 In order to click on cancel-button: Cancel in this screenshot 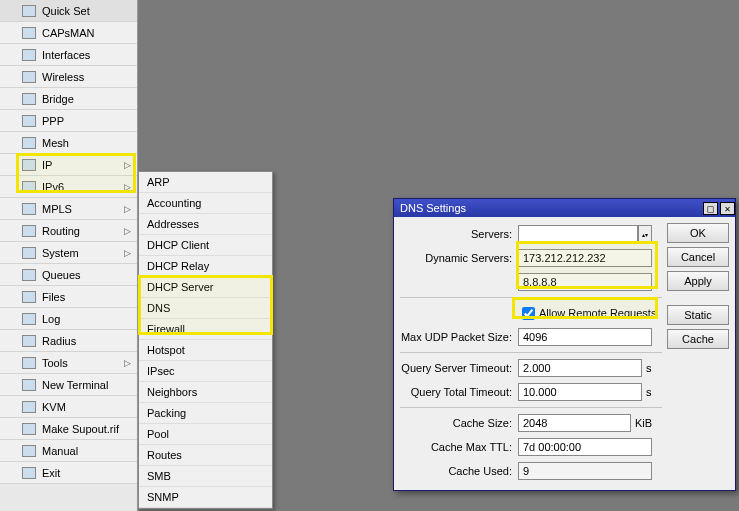, I will do `click(698, 257)`.